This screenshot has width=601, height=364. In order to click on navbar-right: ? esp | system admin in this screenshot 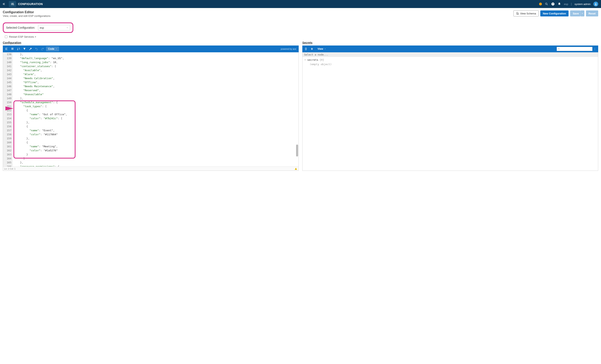, I will do `click(570, 4)`.